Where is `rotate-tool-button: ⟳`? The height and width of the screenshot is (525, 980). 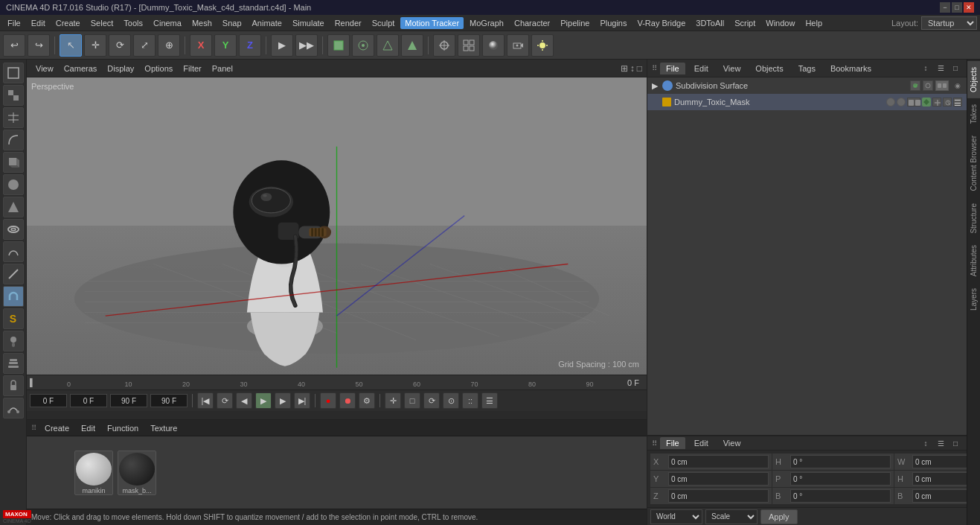
rotate-tool-button: ⟳ is located at coordinates (120, 45).